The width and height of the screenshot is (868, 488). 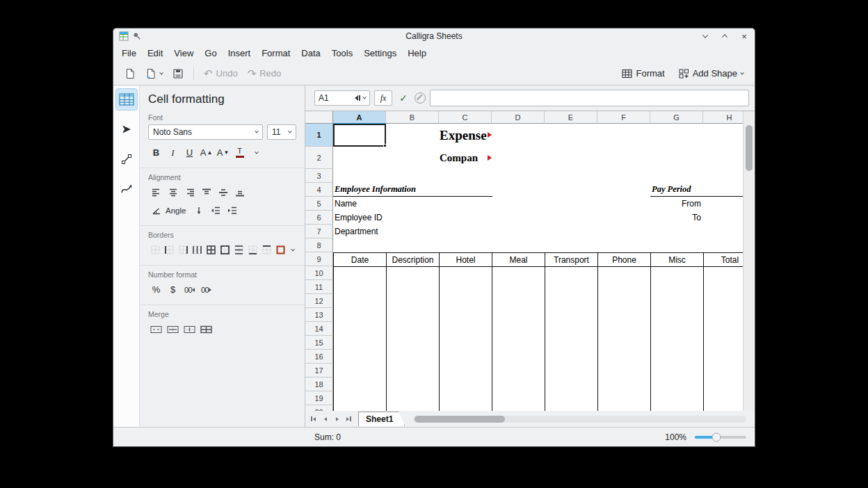 What do you see at coordinates (232, 210) in the screenshot?
I see `increase-indent-button` at bounding box center [232, 210].